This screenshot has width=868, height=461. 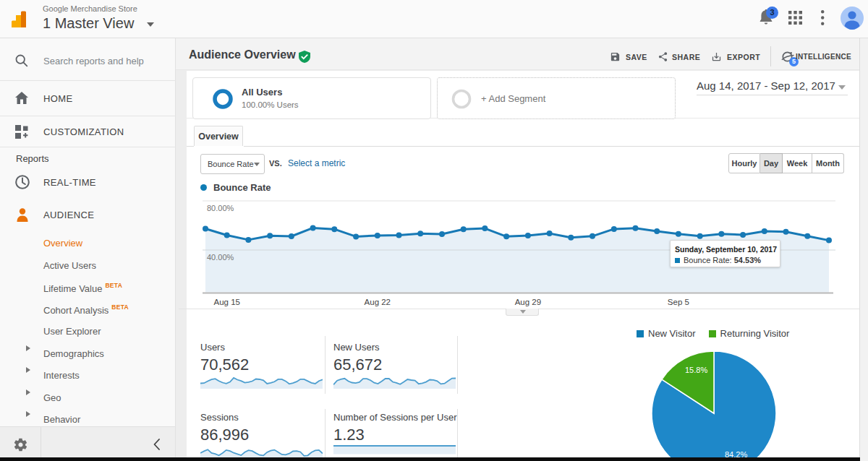 What do you see at coordinates (678, 302) in the screenshot?
I see `svg-text: Sep 5` at bounding box center [678, 302].